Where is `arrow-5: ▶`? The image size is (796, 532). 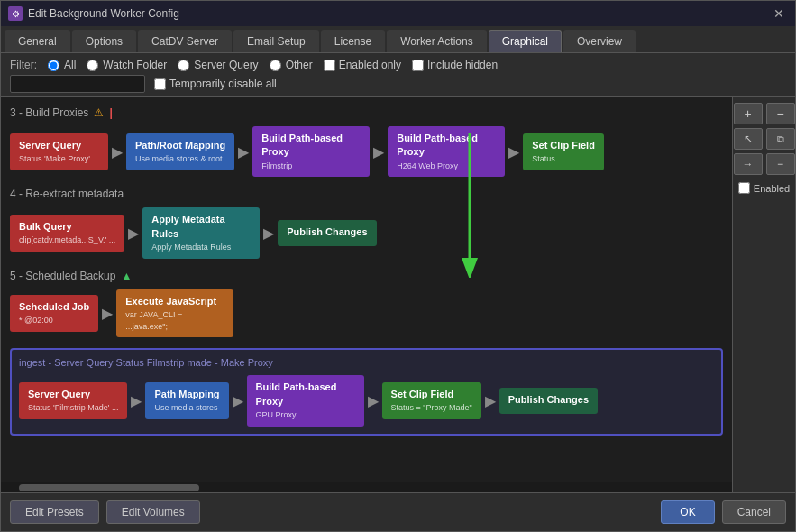 arrow-5: ▶ is located at coordinates (133, 233).